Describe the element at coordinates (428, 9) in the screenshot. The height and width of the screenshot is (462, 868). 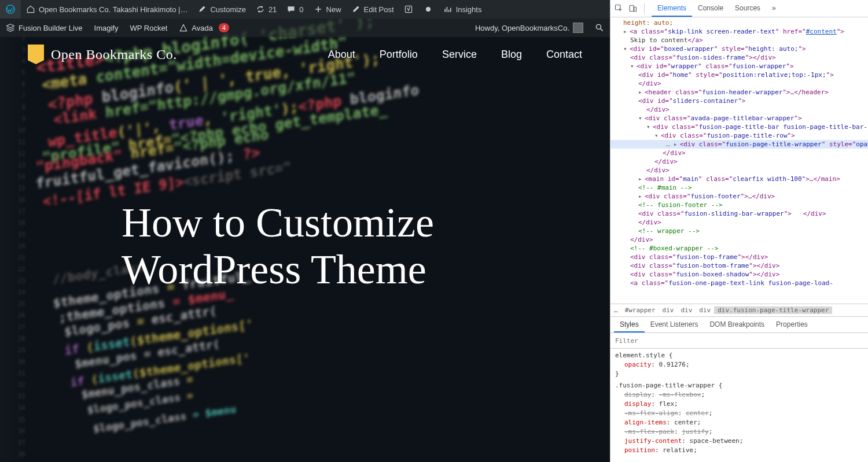
I see `perf-dot` at that location.